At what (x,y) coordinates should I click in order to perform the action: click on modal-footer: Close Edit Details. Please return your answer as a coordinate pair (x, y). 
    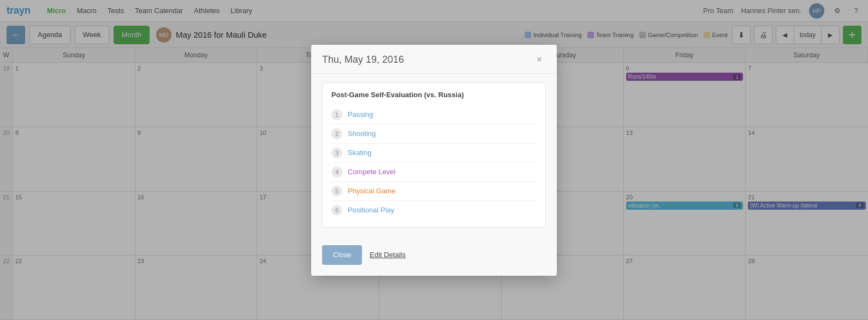
    Looking at the image, I should click on (434, 255).